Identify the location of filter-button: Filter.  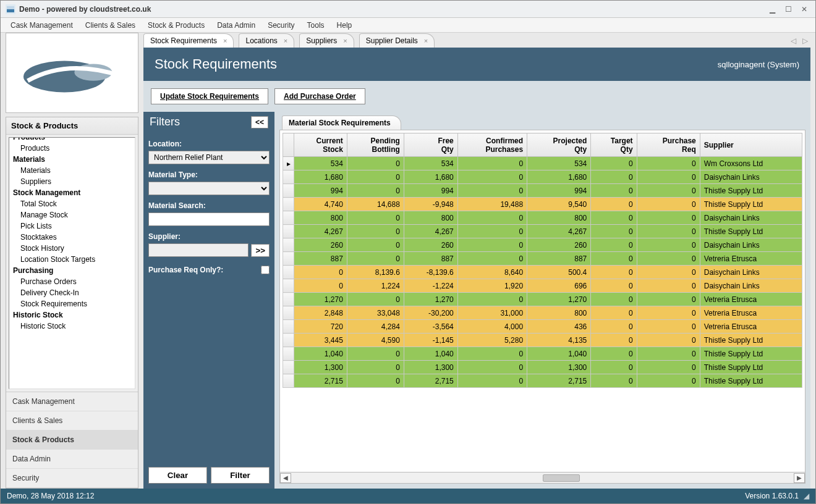
(240, 476).